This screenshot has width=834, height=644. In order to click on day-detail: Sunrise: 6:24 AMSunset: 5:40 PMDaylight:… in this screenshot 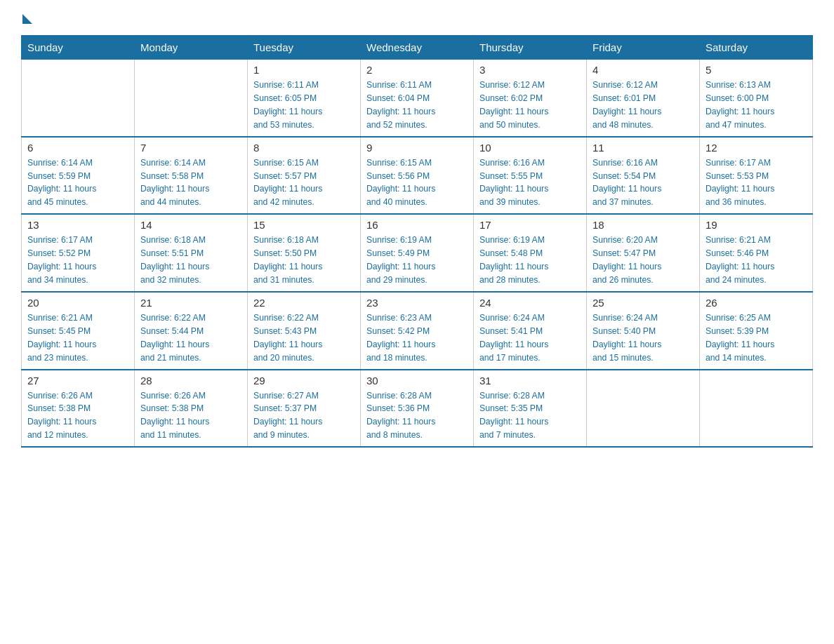, I will do `click(643, 338)`.